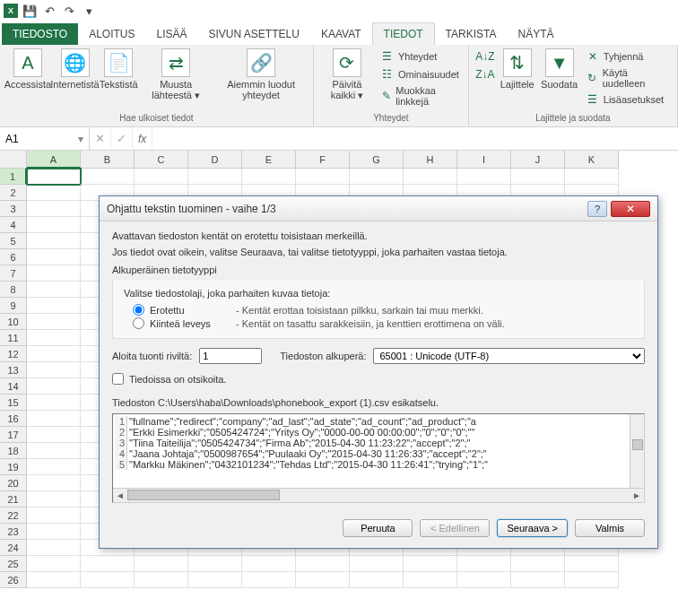  I want to click on finish-button: Valmis, so click(610, 528).